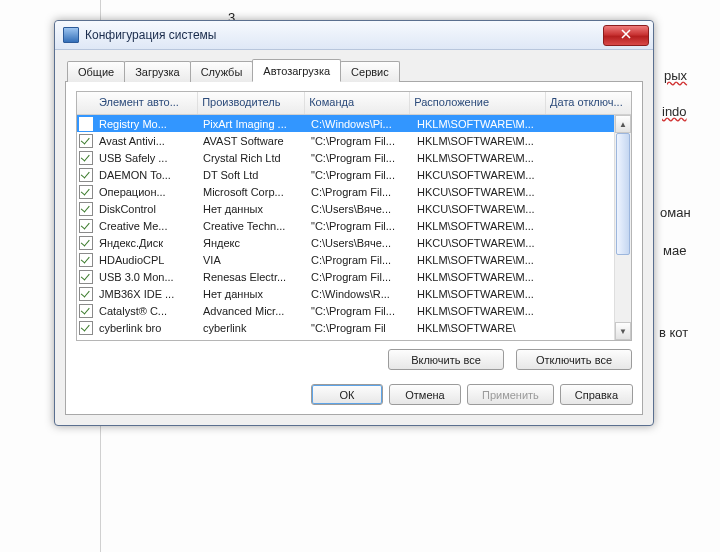 The image size is (720, 552). I want to click on scroll-thumb, so click(623, 194).